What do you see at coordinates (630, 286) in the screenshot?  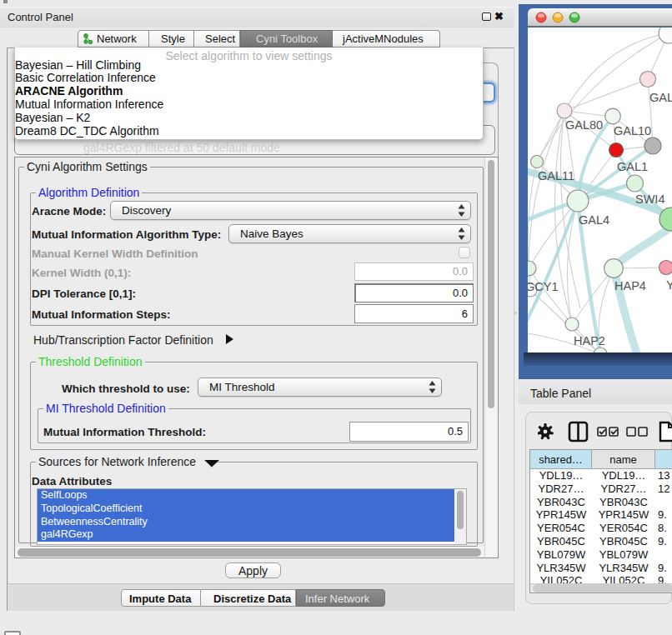 I see `svg-text: HAP4` at bounding box center [630, 286].